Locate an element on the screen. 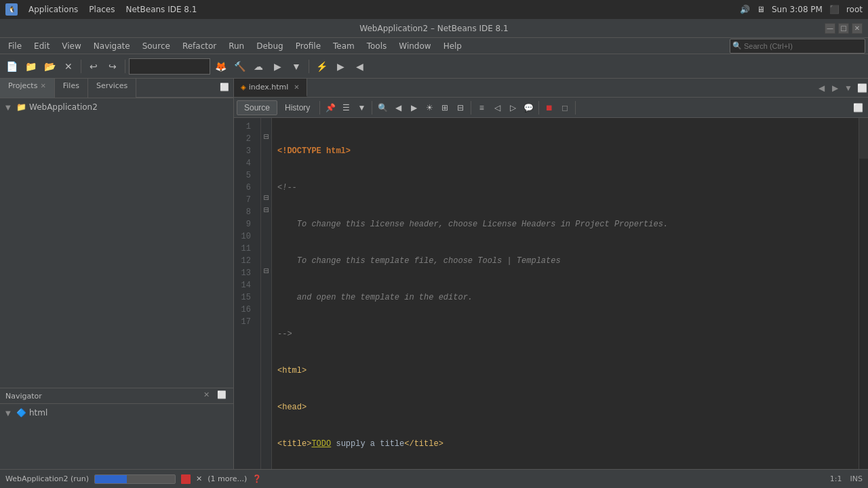 This screenshot has width=868, height=488. applications-menu: Applications is located at coordinates (53, 9).